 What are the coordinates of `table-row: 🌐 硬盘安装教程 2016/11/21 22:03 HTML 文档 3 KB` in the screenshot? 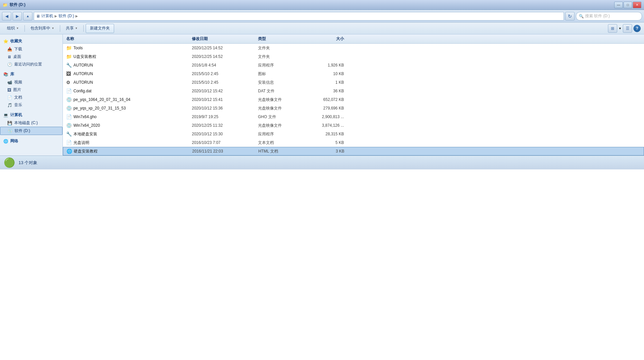 It's located at (353, 151).